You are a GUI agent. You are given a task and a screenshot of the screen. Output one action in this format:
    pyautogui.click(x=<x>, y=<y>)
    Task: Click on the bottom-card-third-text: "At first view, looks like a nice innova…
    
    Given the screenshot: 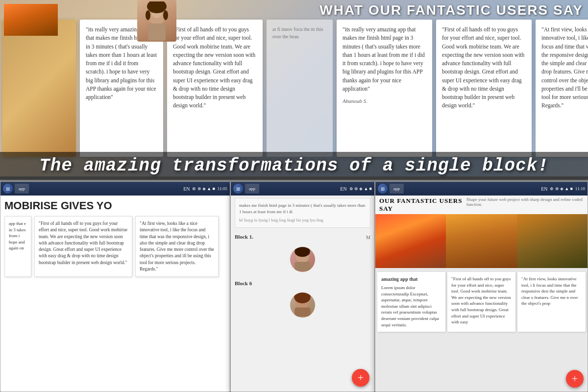 What is the action you would take?
    pyautogui.click(x=177, y=246)
    